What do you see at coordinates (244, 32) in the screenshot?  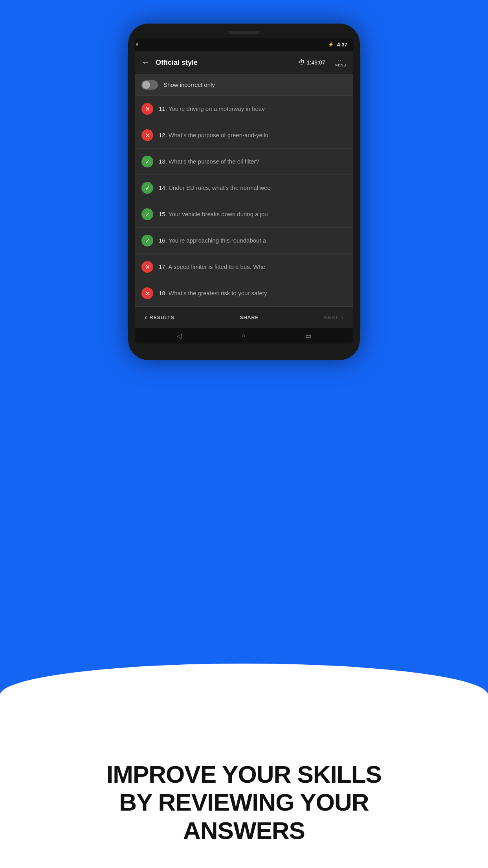 I see `phone-top-bar` at bounding box center [244, 32].